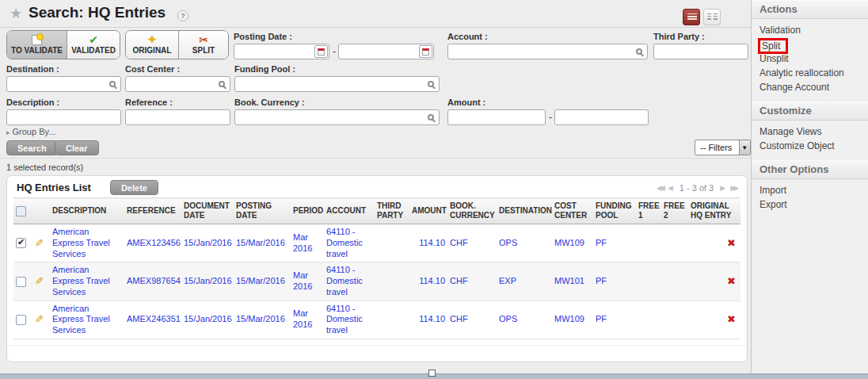  I want to click on list-header: HQ Entries List Delete ◀◀ ◀ 1 - 3 of 3 ▶…, so click(377, 187).